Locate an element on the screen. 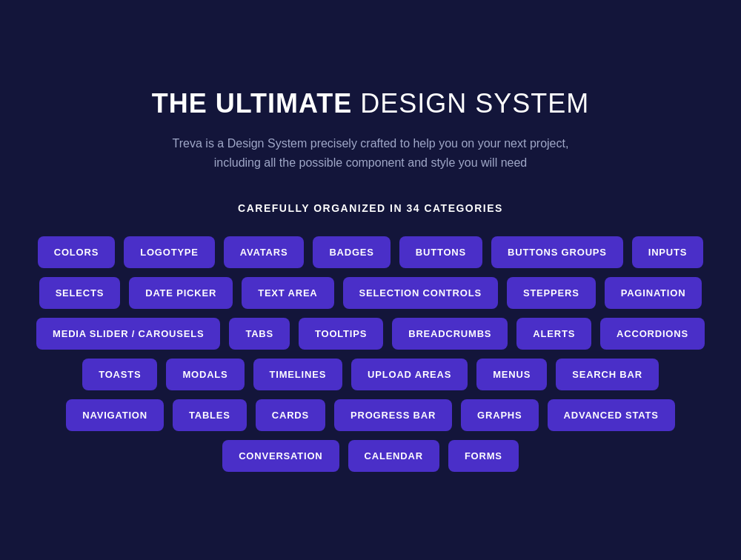 This screenshot has width=741, height=560. category-tag: MEDIA SLIDER / CAROUSELS is located at coordinates (128, 333).